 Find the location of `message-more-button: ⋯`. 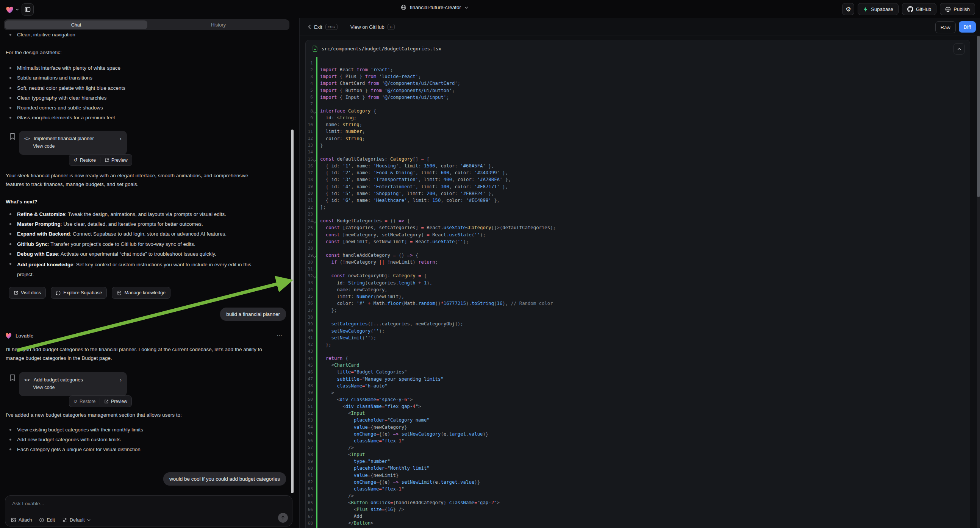

message-more-button: ⋯ is located at coordinates (280, 336).